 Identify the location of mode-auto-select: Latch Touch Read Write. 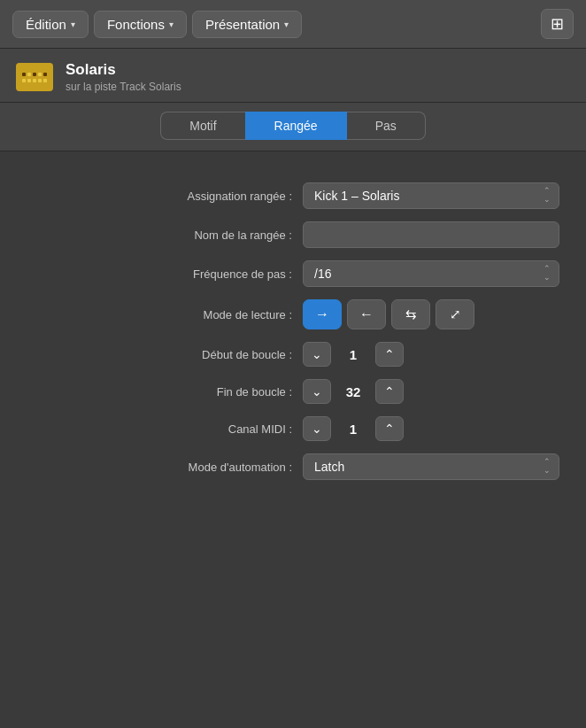
(431, 467).